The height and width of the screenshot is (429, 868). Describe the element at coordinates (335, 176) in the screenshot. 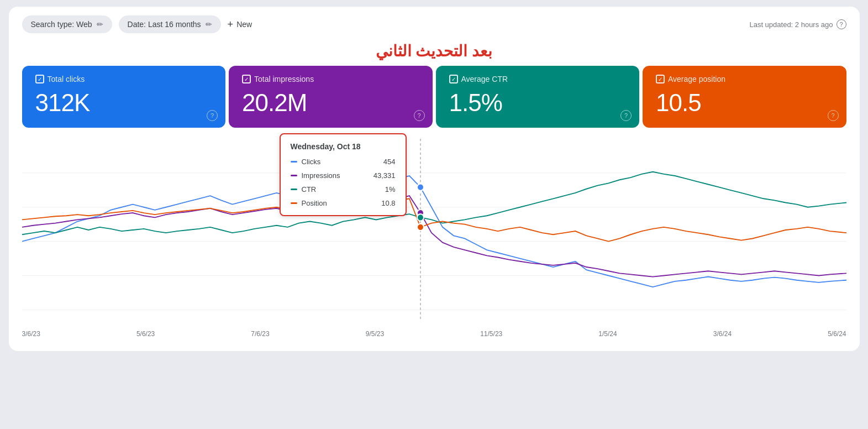

I see `tooltip-impressions-label: Impressions` at that location.